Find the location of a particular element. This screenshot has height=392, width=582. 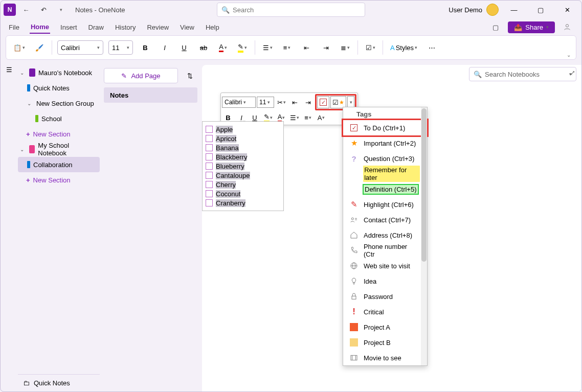

styles-button: AStyles▾ is located at coordinates (404, 48).